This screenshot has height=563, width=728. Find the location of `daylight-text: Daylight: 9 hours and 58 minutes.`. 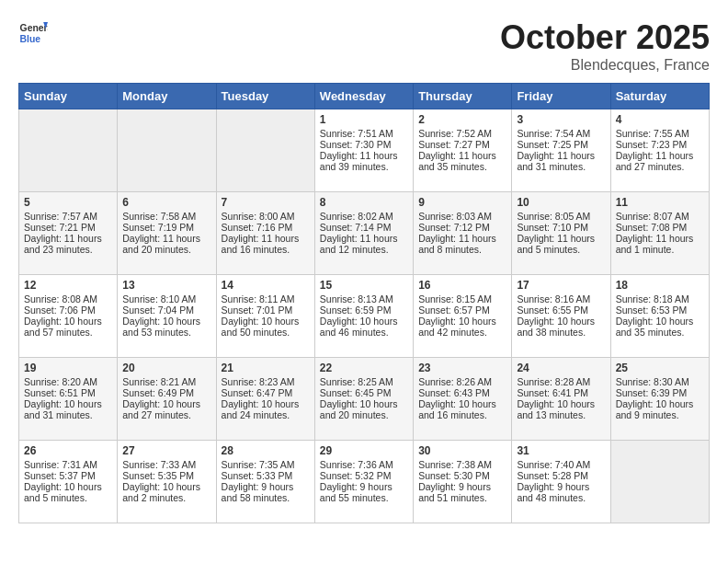

daylight-text: Daylight: 9 hours and 58 minutes. is located at coordinates (257, 492).